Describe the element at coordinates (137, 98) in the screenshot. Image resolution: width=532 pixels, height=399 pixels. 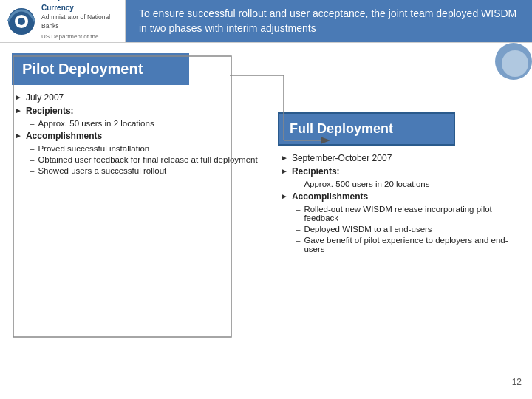
I see `pilot-bullet-1: ► July 2007` at that location.